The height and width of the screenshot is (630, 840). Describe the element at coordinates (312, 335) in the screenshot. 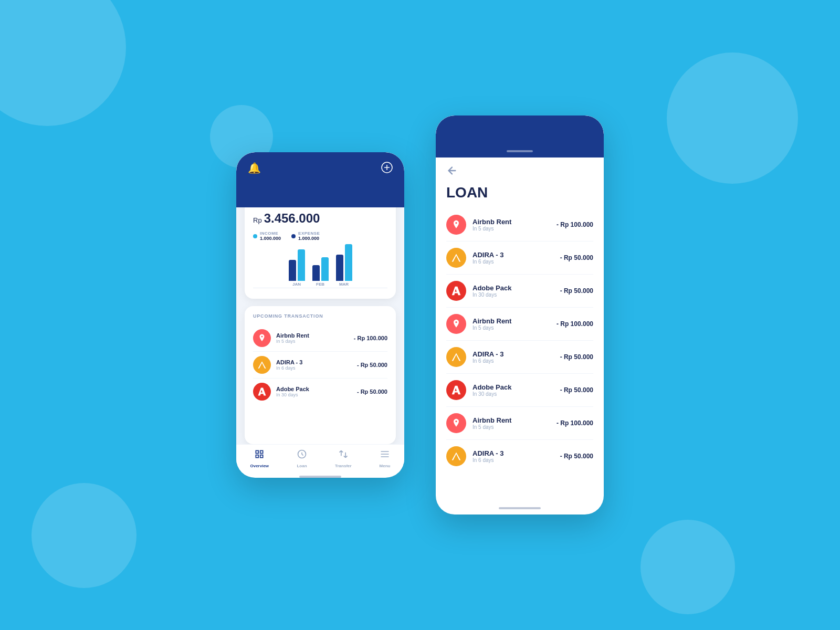

I see `transaction-name: Airbnb Rent` at that location.